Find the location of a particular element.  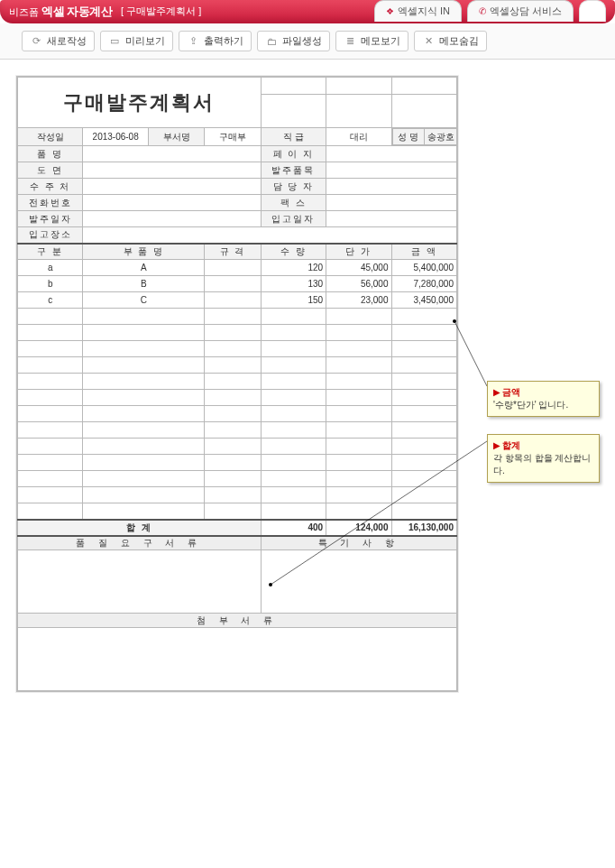

info-label: 입고일자 is located at coordinates (293, 219).